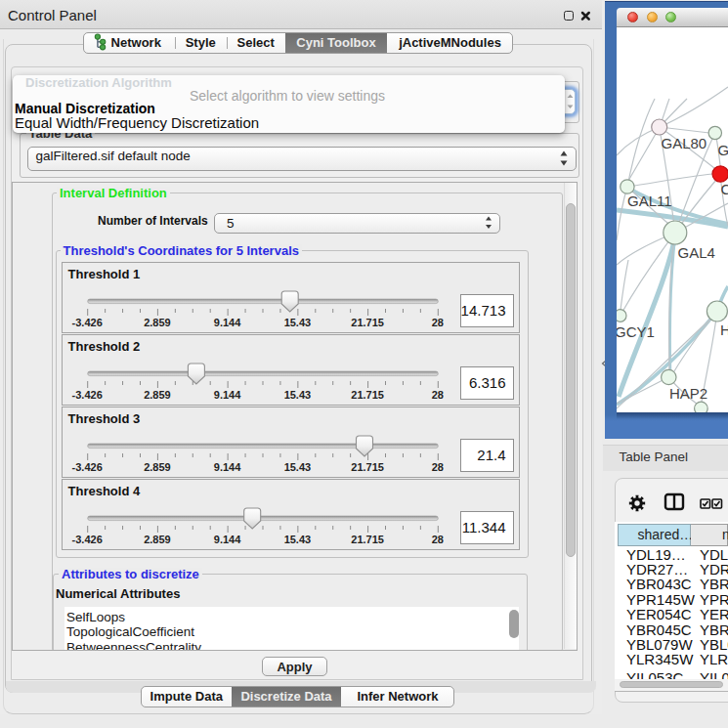 This screenshot has height=728, width=728. What do you see at coordinates (688, 393) in the screenshot?
I see `svg-text: HAP2` at bounding box center [688, 393].